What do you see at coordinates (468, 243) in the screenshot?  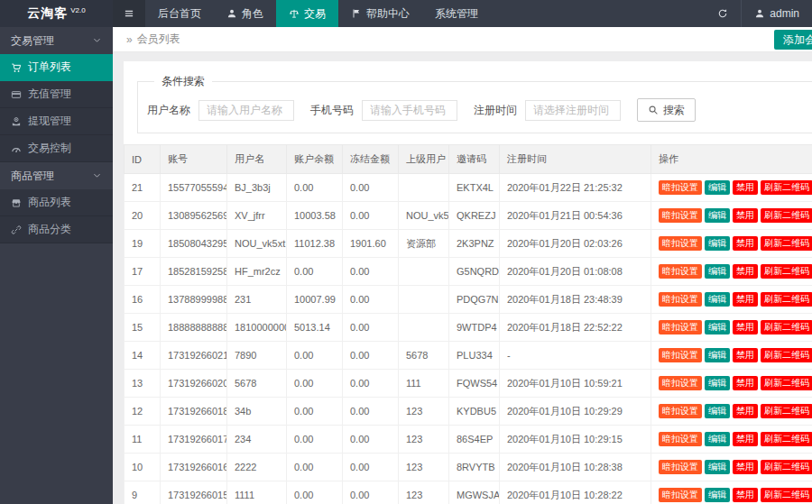 I see `table-row: 1918508043295NOU_vk5xt11012.381901.60资源部…` at bounding box center [468, 243].